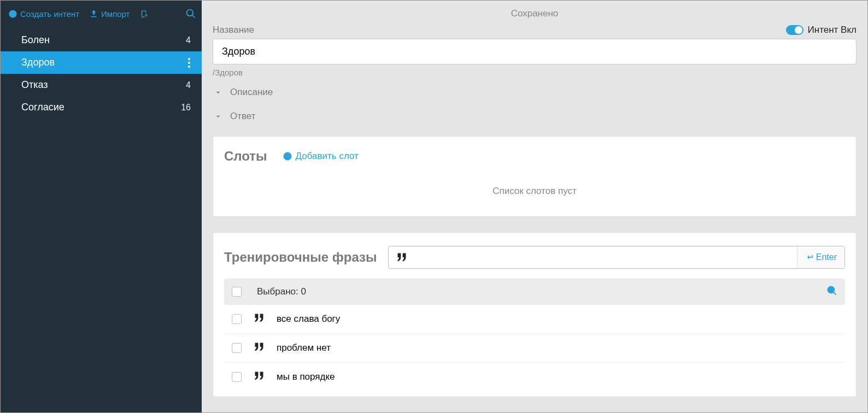 The image size is (868, 413). Describe the element at coordinates (304, 348) in the screenshot. I see `phrase-text: проблем нет` at that location.